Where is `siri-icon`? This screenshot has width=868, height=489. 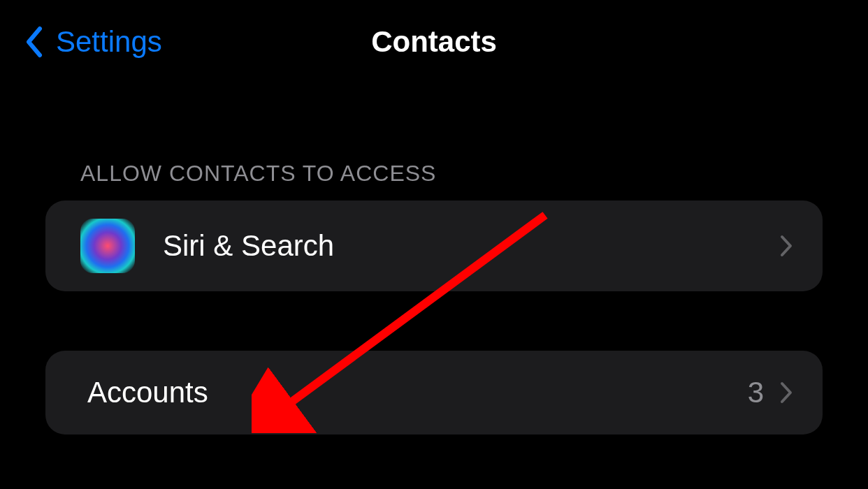
siri-icon is located at coordinates (108, 246).